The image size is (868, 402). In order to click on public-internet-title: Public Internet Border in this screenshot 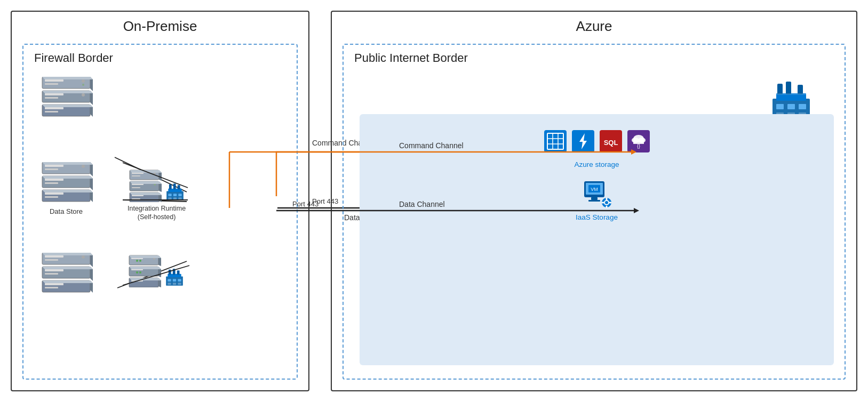, I will do `click(411, 58)`.